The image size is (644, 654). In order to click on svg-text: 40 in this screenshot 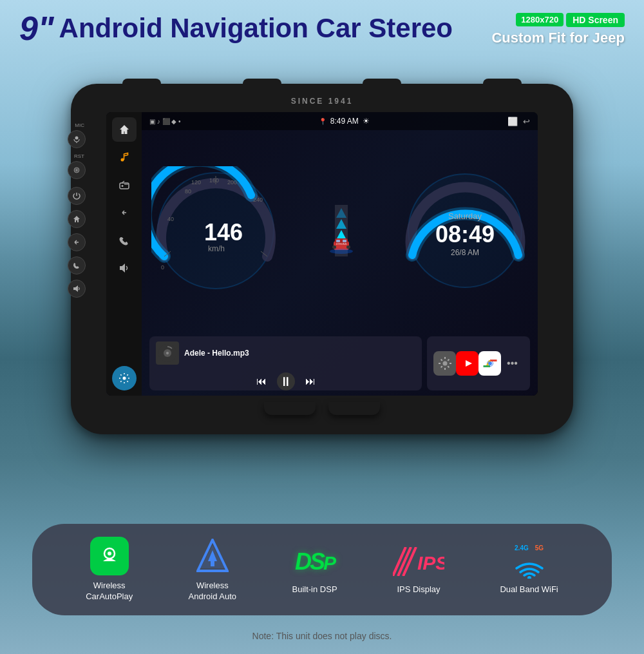, I will do `click(171, 219)`.